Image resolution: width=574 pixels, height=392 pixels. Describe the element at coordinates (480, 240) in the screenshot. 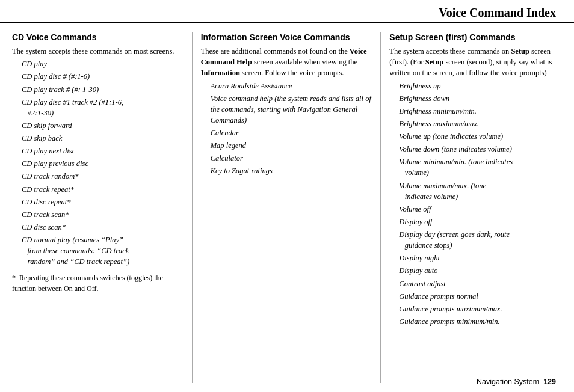

I see `col3-cmd-11: Display day (screen goes dark, route gui…` at that location.